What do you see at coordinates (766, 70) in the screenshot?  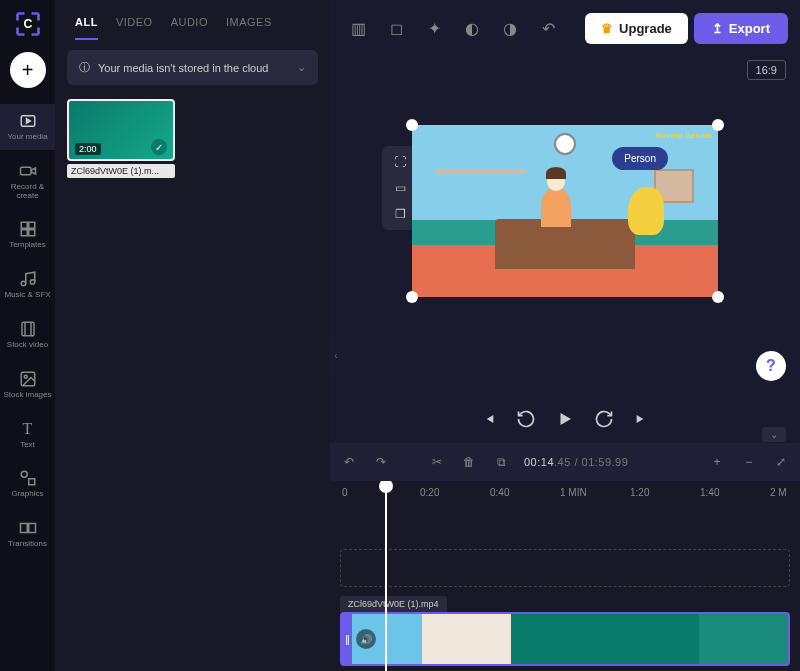 I see `aspect-ratio-badge: 16:9` at bounding box center [766, 70].